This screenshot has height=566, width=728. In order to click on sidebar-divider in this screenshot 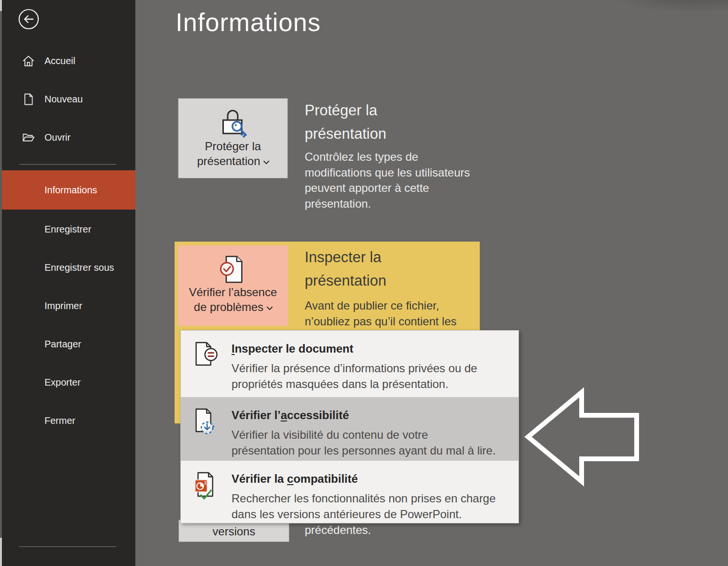, I will do `click(68, 165)`.